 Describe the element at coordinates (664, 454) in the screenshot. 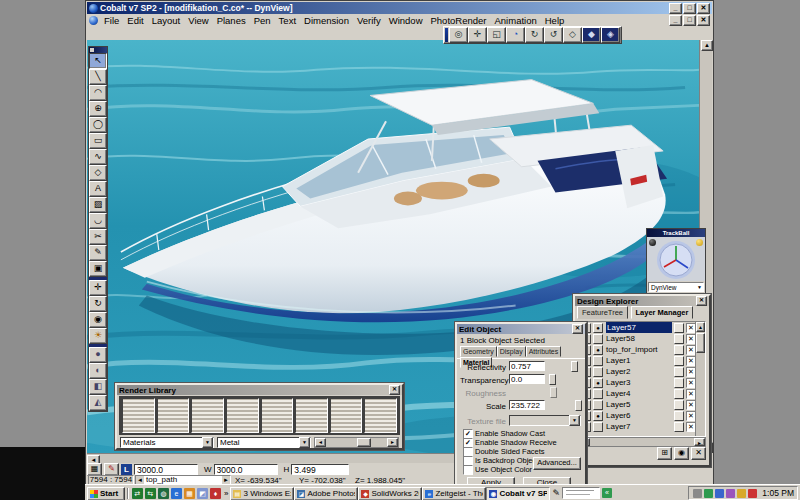

I see `new-layer-button: ⊞` at that location.